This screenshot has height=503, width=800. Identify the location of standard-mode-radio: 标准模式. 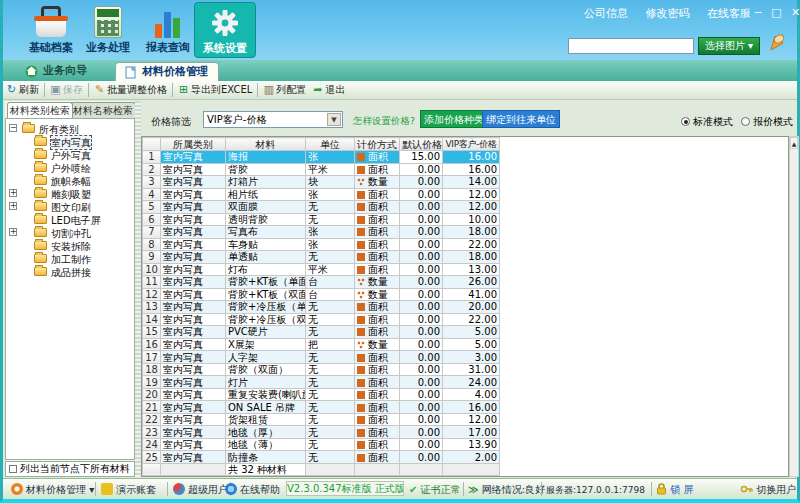
(707, 122).